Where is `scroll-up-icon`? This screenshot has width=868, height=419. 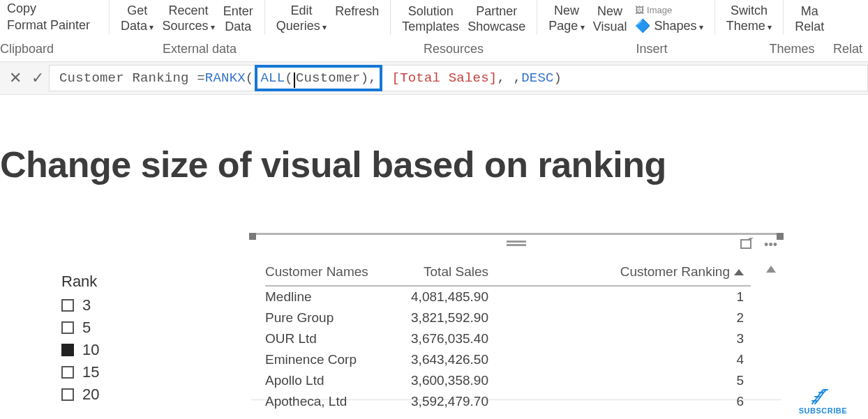 scroll-up-icon is located at coordinates (771, 269).